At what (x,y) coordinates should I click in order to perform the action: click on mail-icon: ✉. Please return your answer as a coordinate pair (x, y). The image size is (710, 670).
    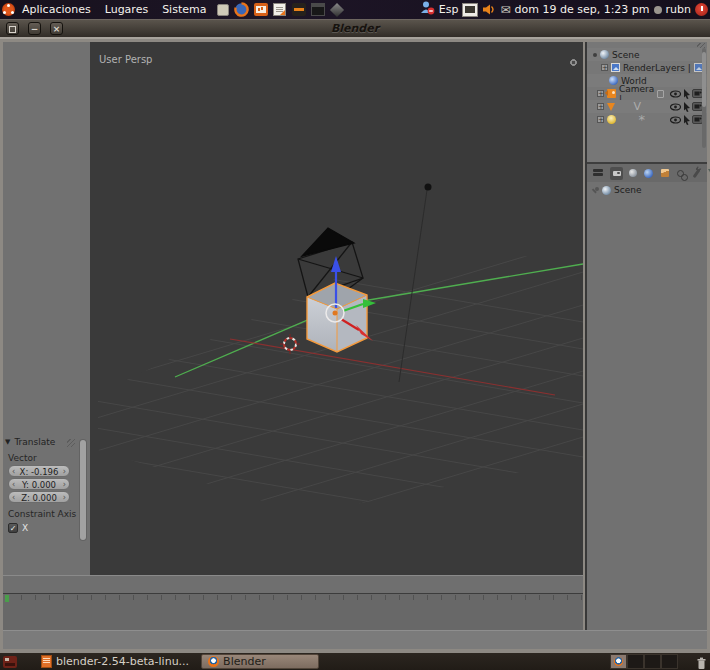
    Looking at the image, I should click on (505, 10).